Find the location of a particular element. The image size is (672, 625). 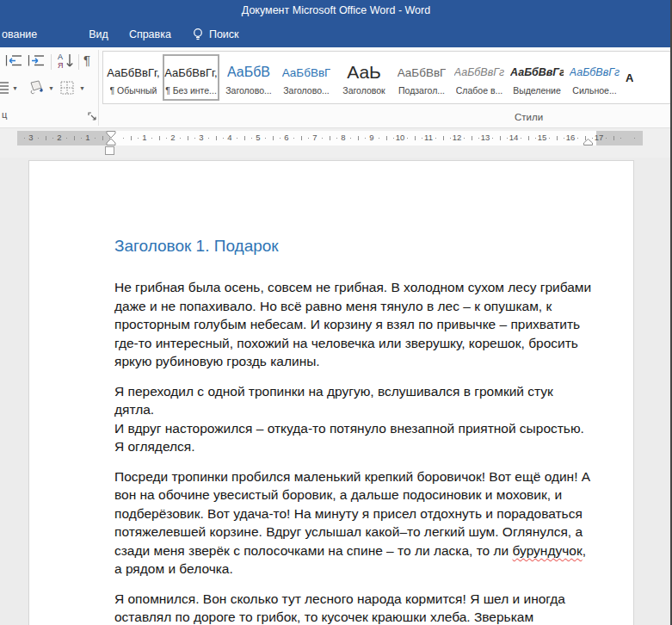

ruler-number: 10 is located at coordinates (401, 138).